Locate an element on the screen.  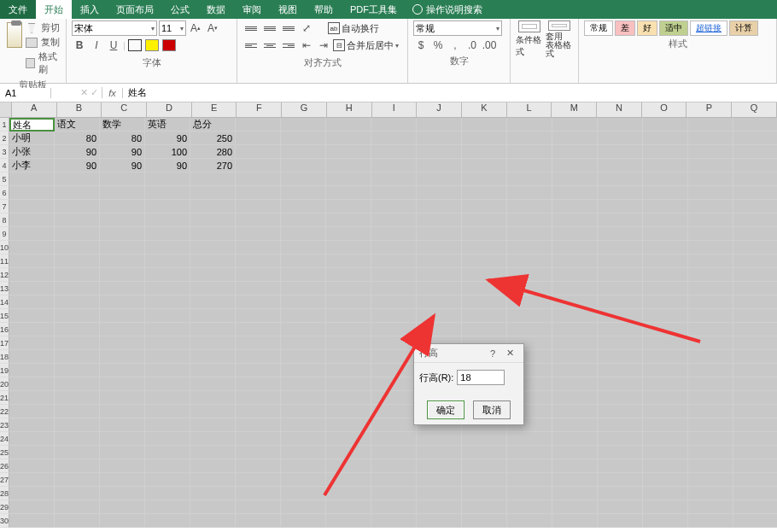
format-painter-button: 格式刷 is located at coordinates (43, 63).